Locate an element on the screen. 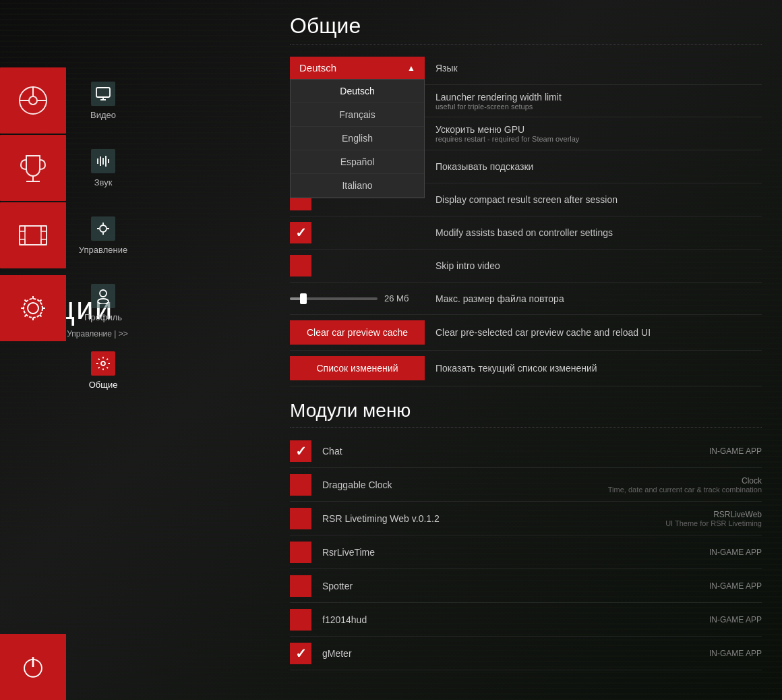  power-button is located at coordinates (33, 667).